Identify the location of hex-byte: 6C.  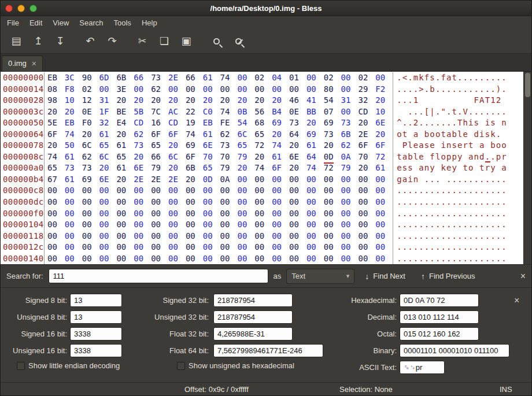
(173, 157).